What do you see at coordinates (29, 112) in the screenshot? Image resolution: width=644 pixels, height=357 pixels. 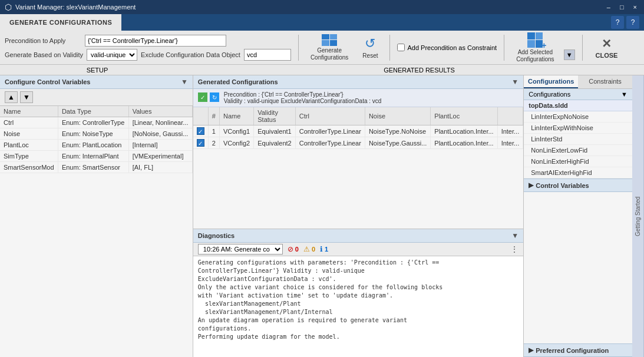 I see `cv-col-name: Name` at bounding box center [29, 112].